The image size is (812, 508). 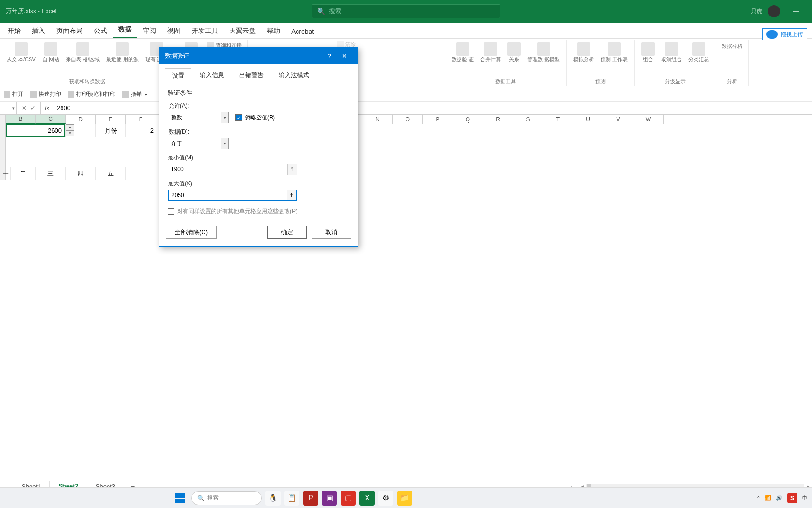 What do you see at coordinates (774, 11) in the screenshot?
I see `avatar` at bounding box center [774, 11].